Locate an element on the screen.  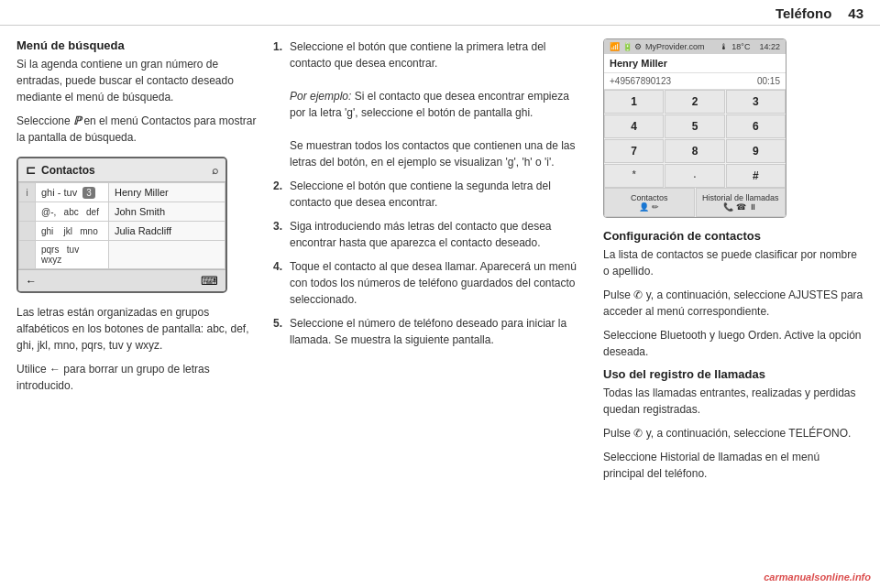
contacts-title-bar: ⊏ Contactos ⌕ is located at coordinates (122, 170).